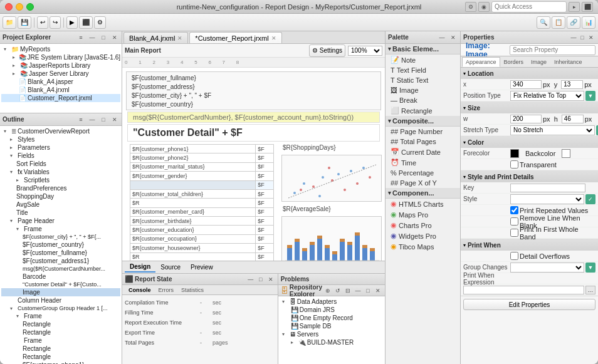 The image size is (598, 364). Describe the element at coordinates (553, 50) in the screenshot. I see `prop-search-input` at that location.